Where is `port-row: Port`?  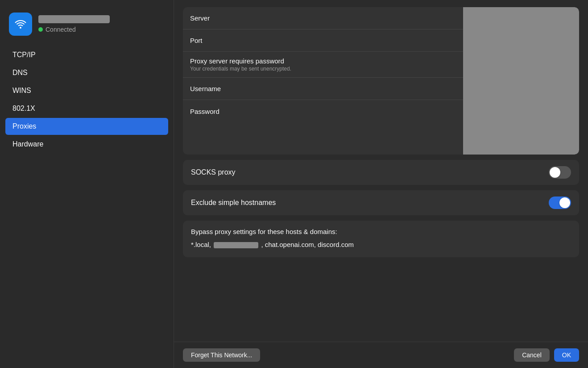 port-row: Port is located at coordinates (323, 41).